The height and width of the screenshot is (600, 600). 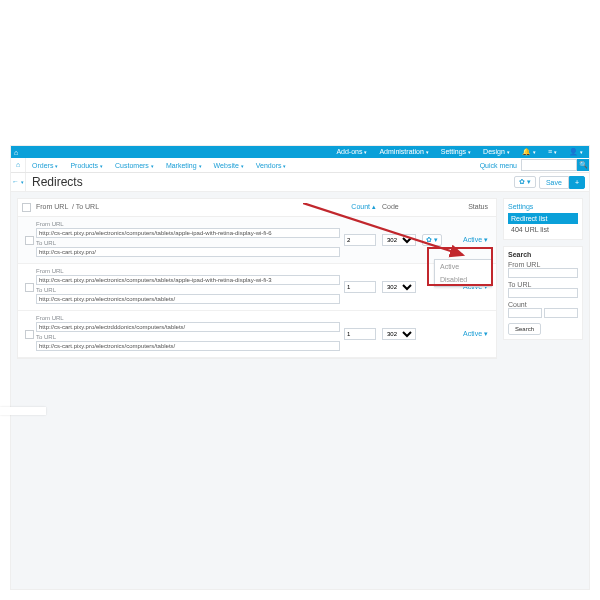 I want to click on sidebar-links-panel: Settings Redirect list 404 URL list, so click(x=543, y=219).